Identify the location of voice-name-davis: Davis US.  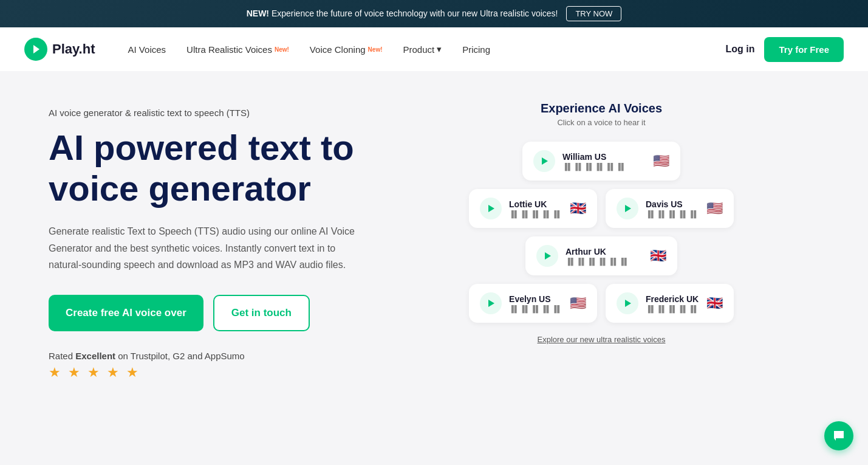
(672, 204).